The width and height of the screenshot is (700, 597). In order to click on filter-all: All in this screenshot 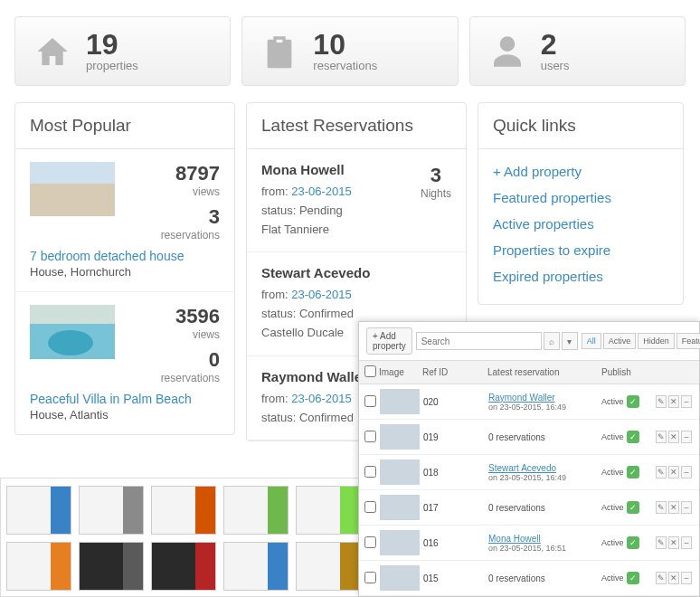, I will do `click(591, 341)`.